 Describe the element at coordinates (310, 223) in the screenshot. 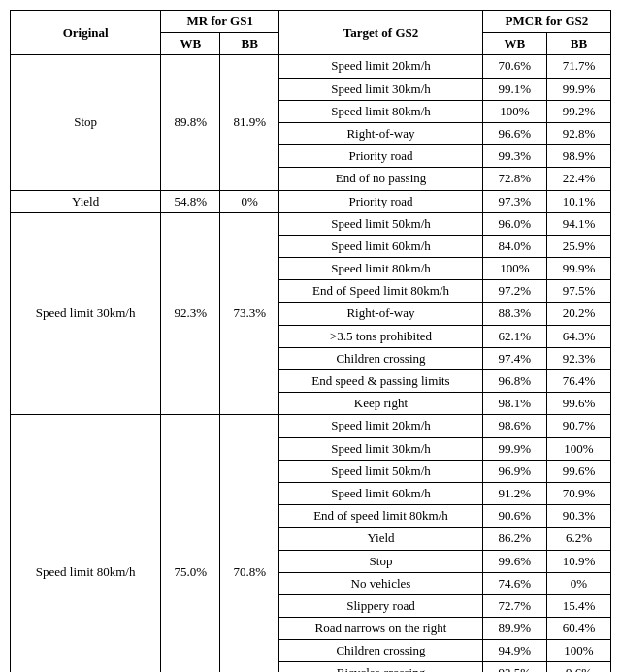

I see `table-row: Speed limit 30km/h92.3%73.3%Speed limit …` at that location.